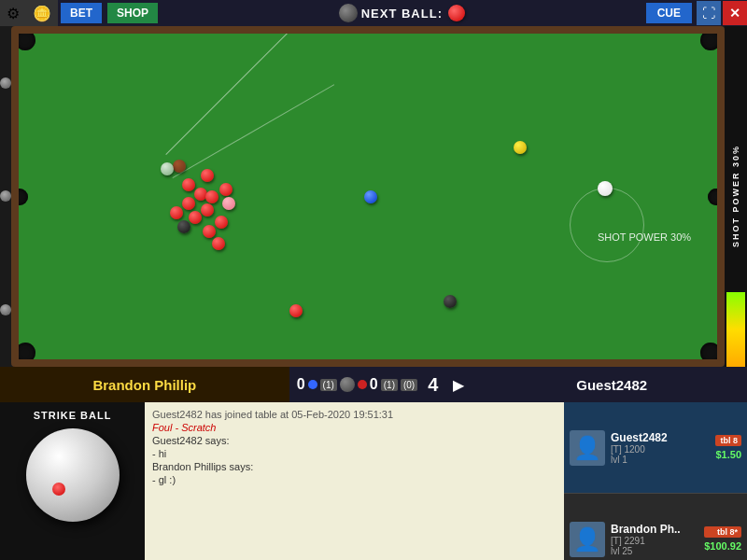 The height and width of the screenshot is (560, 747). I want to click on score2-badge: (1), so click(389, 385).